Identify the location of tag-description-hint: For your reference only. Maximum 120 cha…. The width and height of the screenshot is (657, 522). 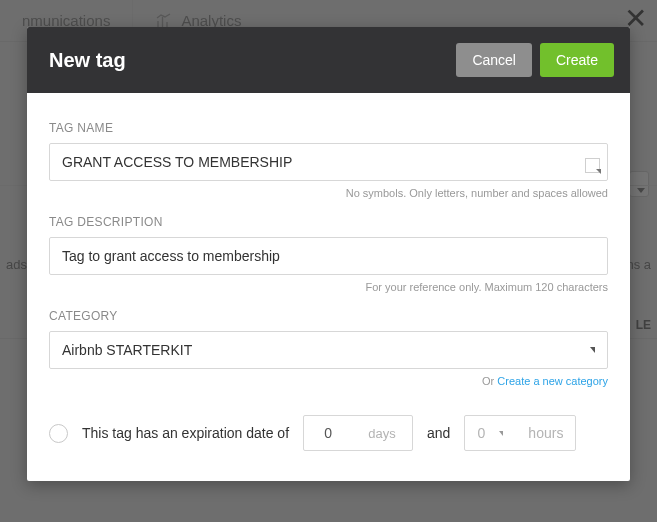
(328, 287).